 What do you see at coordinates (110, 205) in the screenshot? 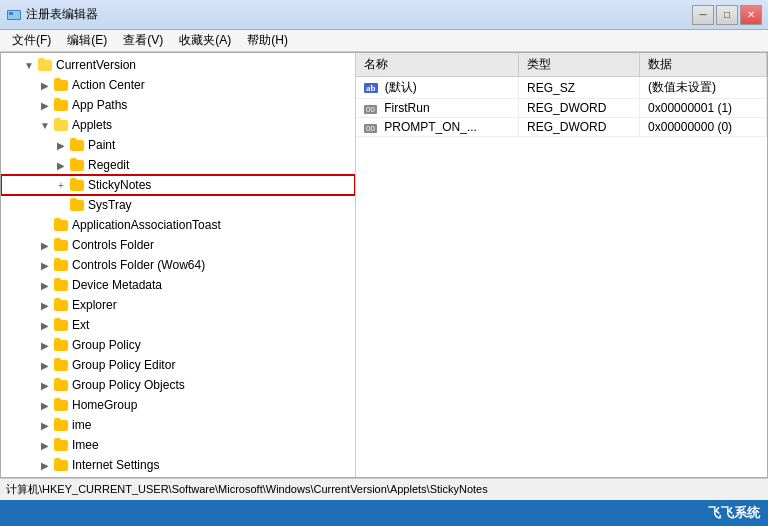
I see `tree-label-systray: SysTray` at bounding box center [110, 205].